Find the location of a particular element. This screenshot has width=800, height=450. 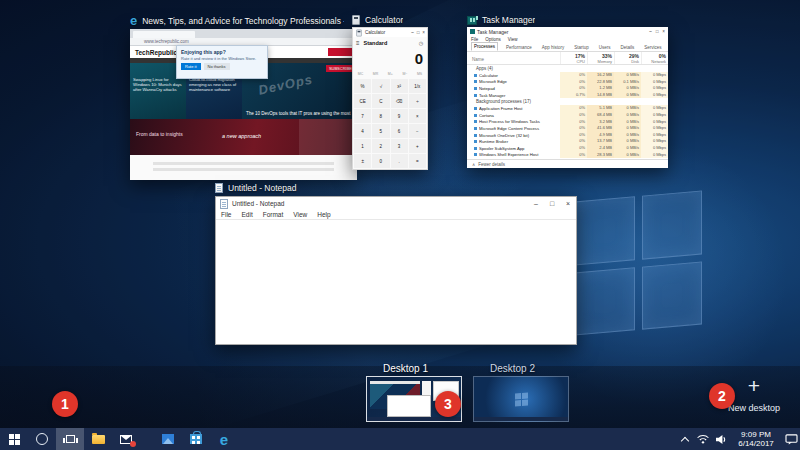

calc-key: + is located at coordinates (418, 146).